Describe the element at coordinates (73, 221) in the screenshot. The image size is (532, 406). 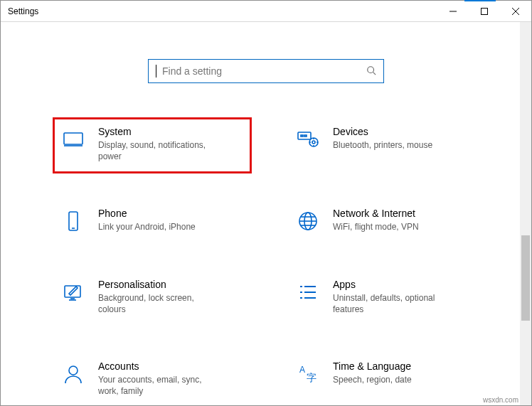
I see `phone-icon` at that location.